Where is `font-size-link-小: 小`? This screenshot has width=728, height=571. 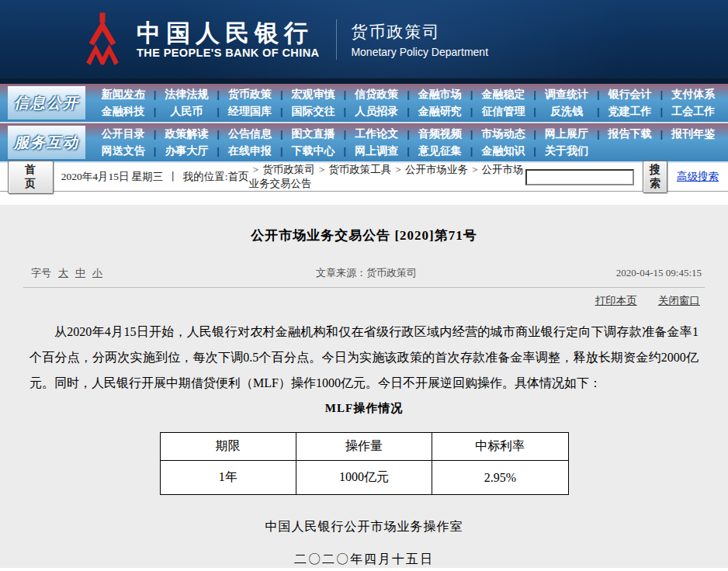 font-size-link-小: 小 is located at coordinates (98, 273).